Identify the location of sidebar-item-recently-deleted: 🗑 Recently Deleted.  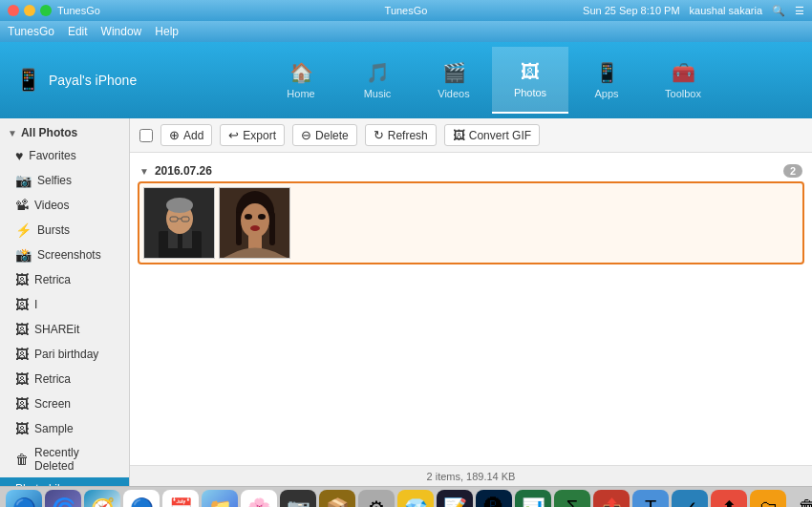
(65, 459).